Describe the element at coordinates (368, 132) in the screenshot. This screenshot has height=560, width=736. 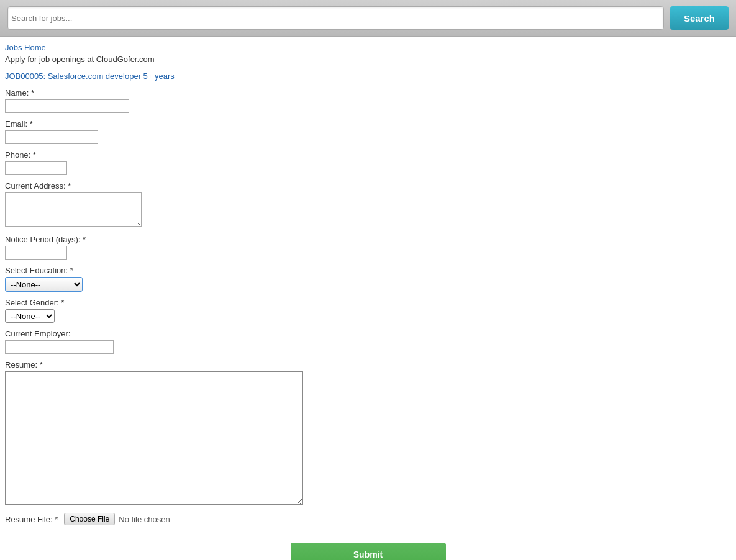
I see `email-group: Email: *` at that location.